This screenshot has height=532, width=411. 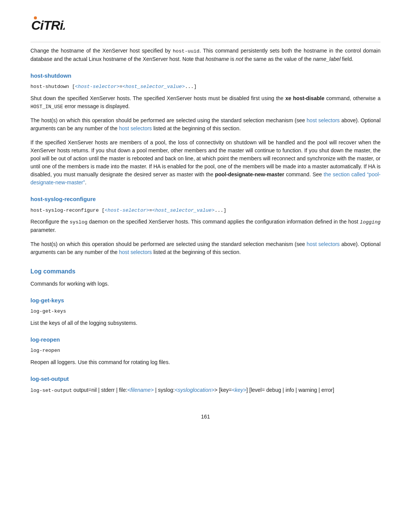 What do you see at coordinates (141, 390) in the screenshot?
I see `log-set-output-filename: <filename>` at bounding box center [141, 390].